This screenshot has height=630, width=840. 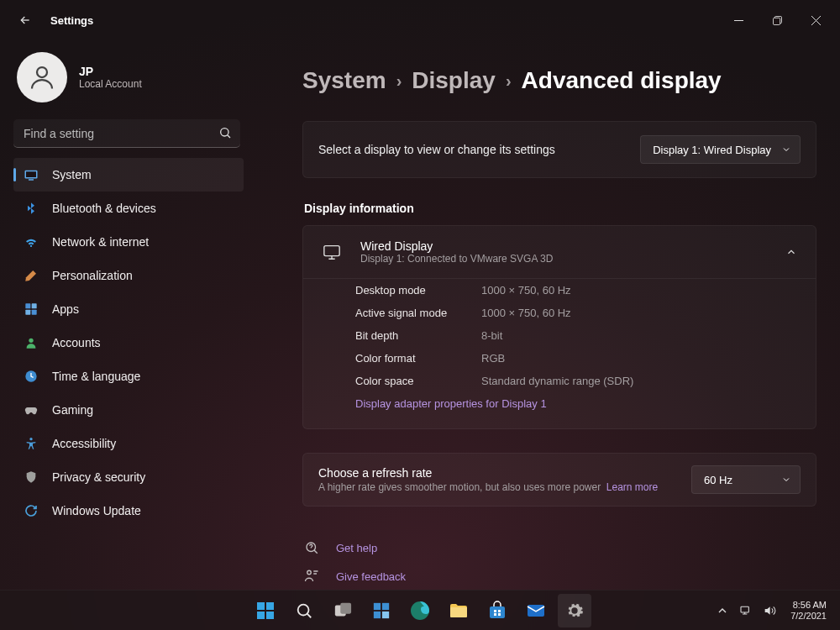 I want to click on back-button, so click(x=25, y=20).